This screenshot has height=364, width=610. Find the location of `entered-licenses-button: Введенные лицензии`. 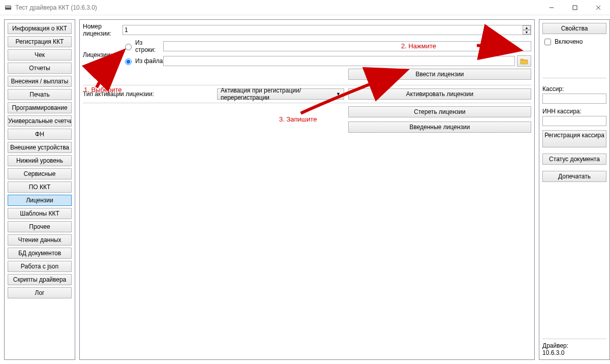

entered-licenses-button: Введенные лицензии is located at coordinates (440, 127).